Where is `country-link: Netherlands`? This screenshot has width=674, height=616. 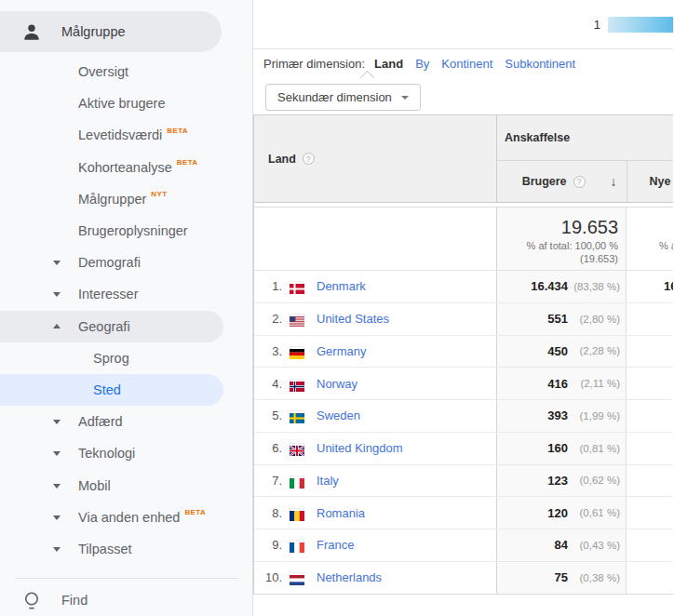 country-link: Netherlands is located at coordinates (349, 577).